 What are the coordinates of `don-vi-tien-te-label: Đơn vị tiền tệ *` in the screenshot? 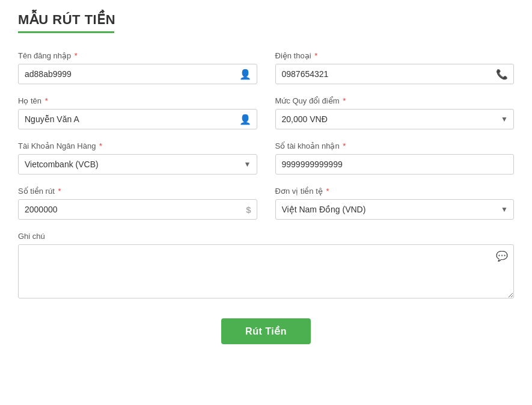 It's located at (395, 191).